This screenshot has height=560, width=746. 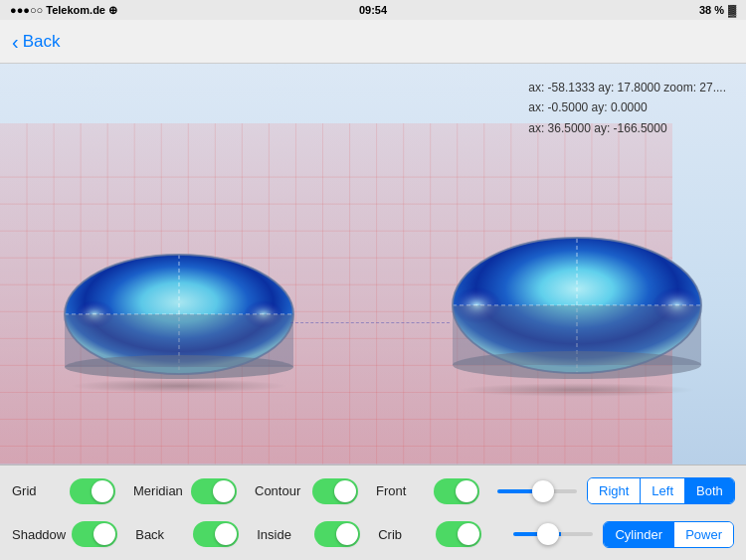 What do you see at coordinates (712, 10) in the screenshot?
I see `battery-text: 38 %` at bounding box center [712, 10].